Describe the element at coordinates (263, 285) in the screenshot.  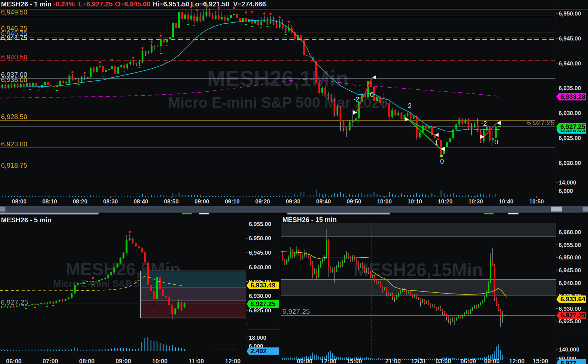
I see `svg-text: 6,933.49` at that location.